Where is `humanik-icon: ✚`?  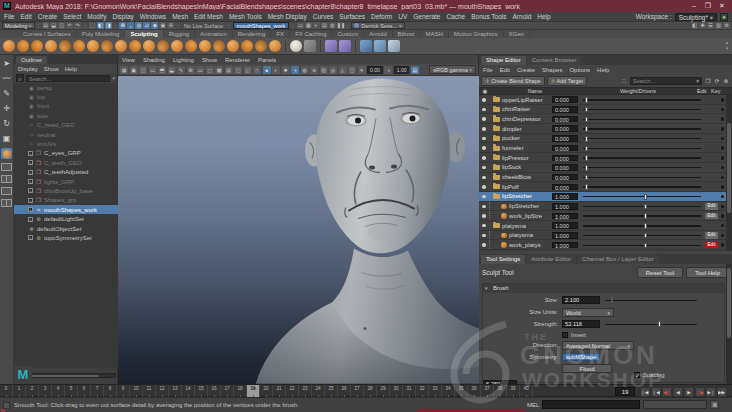 humanik-icon: ✚ is located at coordinates (702, 26).